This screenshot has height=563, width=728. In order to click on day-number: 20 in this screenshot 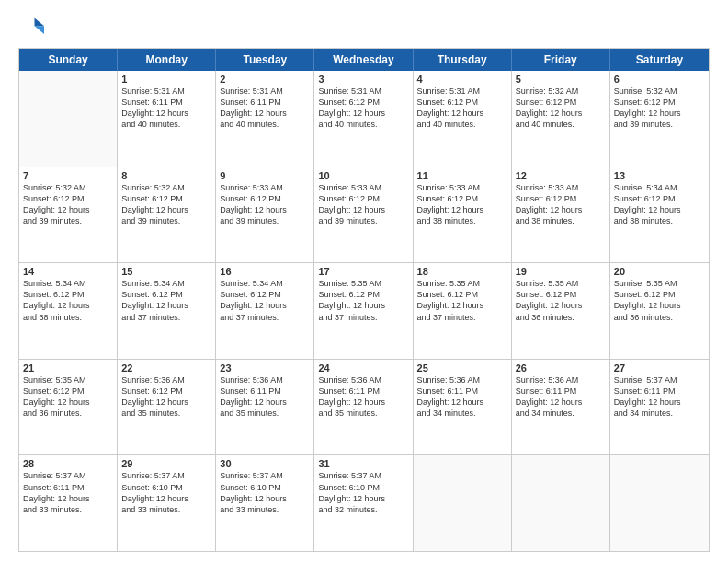, I will do `click(660, 271)`.